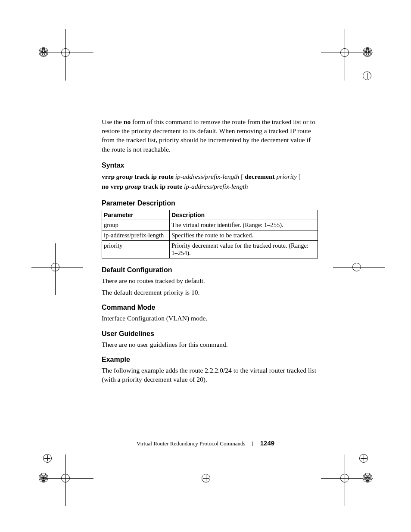 The height and width of the screenshot is (532, 411). Describe the element at coordinates (267, 443) in the screenshot. I see `footer-page-number: 1249` at that location.